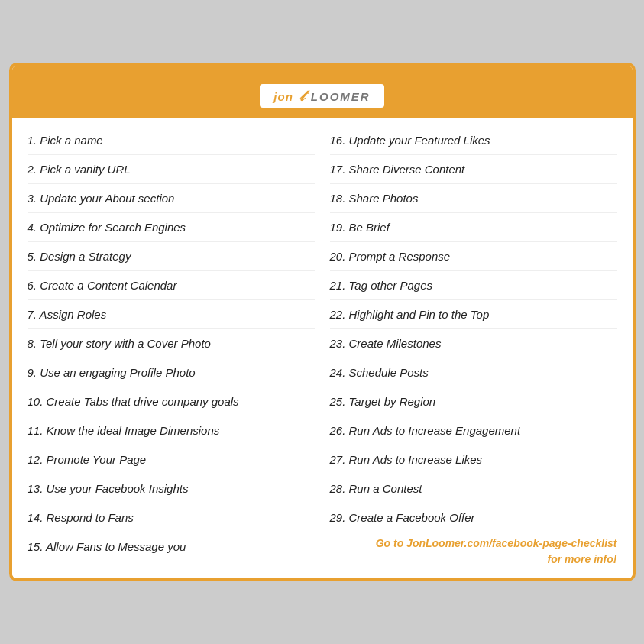 The height and width of the screenshot is (644, 644). I want to click on logo-text: jon 𝓉 LOOMER, so click(322, 96).